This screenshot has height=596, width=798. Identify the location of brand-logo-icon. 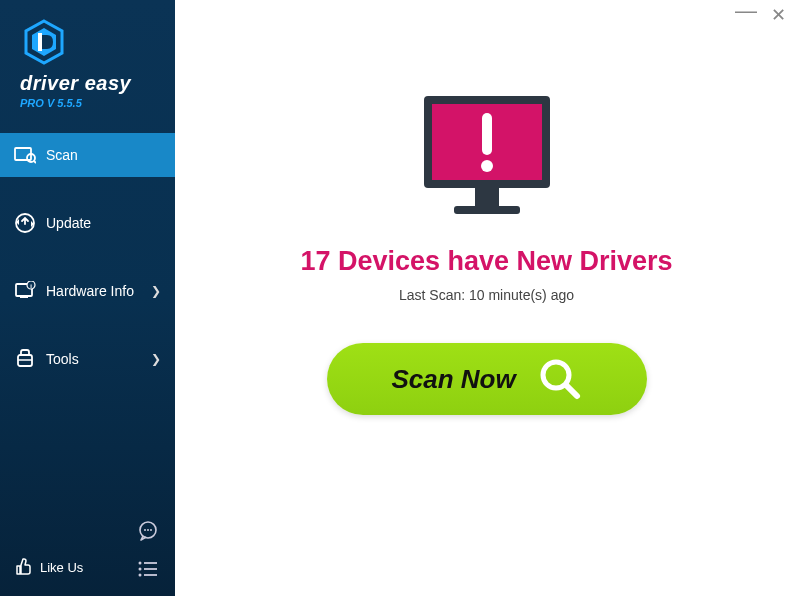
(44, 42).